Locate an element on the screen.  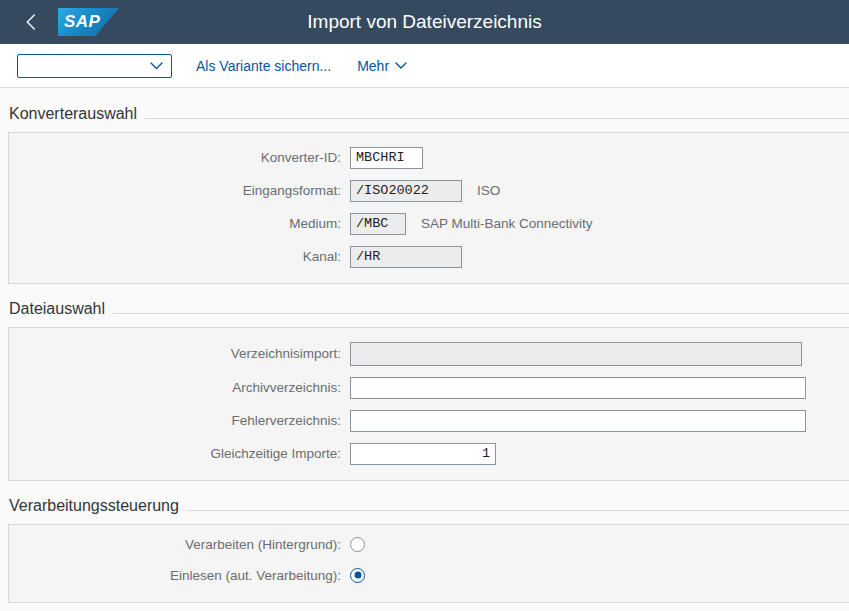
section-header: Konverterauswahl is located at coordinates (424, 114).